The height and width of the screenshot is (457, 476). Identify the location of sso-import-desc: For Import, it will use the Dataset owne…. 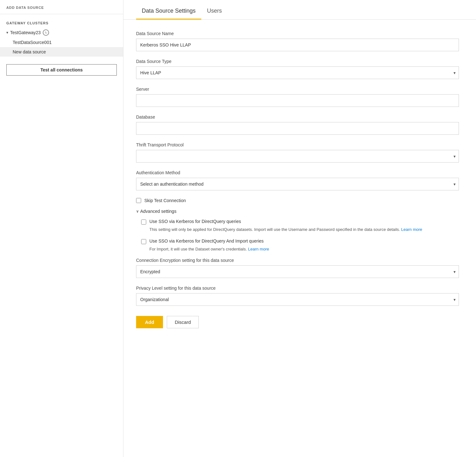
(300, 249).